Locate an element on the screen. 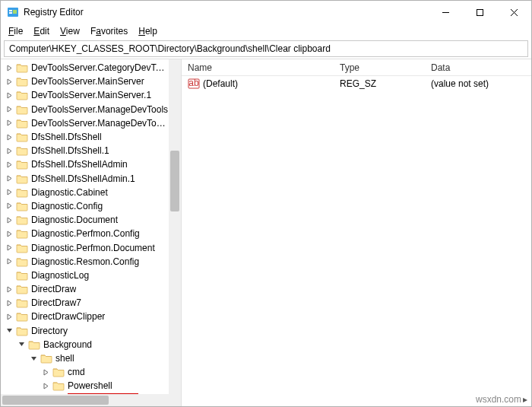 This screenshot has height=407, width=532. value-row: ab(Default)REG_SZ(value not set) is located at coordinates (356, 84).